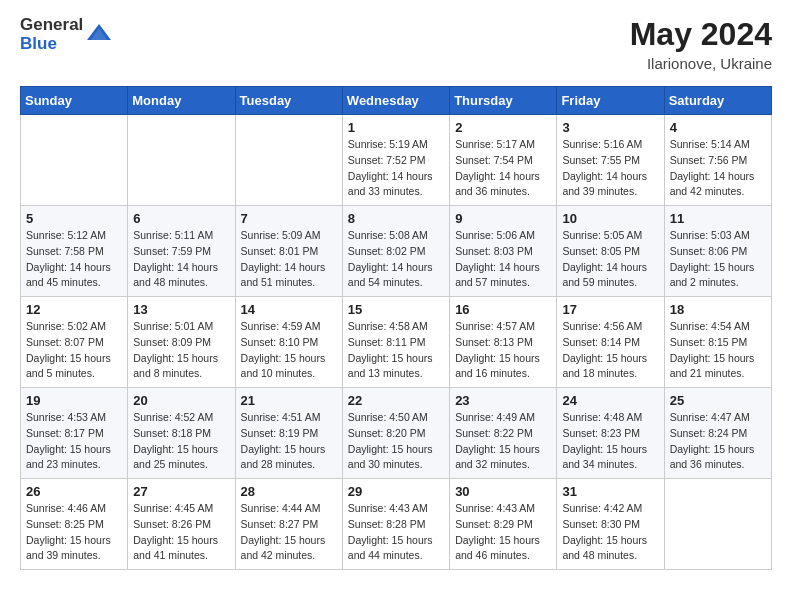  What do you see at coordinates (396, 524) in the screenshot?
I see `table-row: 29Sunrise: 4:43 AMSunset: 8:28 PMDayligh…` at bounding box center [396, 524].